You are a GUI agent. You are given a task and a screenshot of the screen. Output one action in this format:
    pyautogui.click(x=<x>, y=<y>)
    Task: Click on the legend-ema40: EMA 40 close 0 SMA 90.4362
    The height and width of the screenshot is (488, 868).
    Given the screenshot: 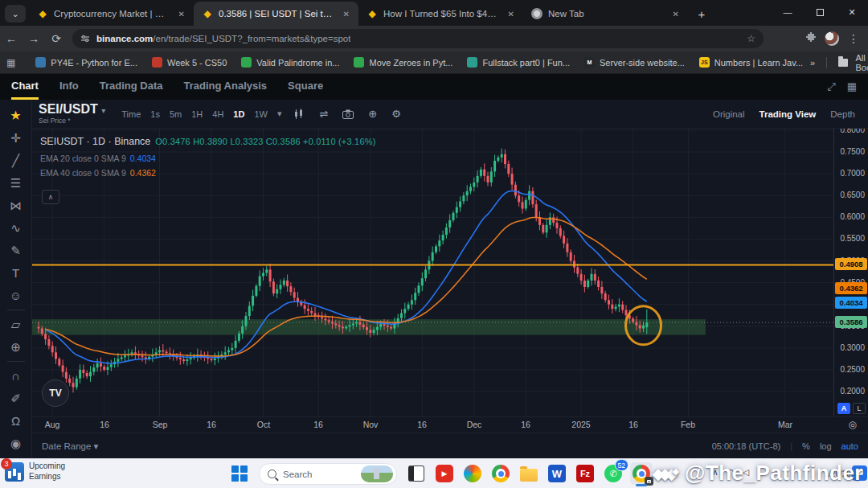 What is the action you would take?
    pyautogui.click(x=208, y=173)
    